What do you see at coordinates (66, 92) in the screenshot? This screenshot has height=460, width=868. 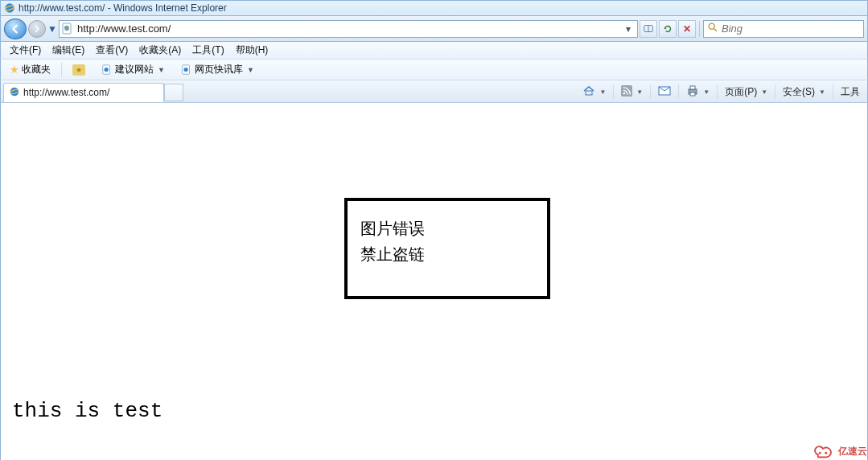 I see `tab-title: http://www.test.com/` at bounding box center [66, 92].